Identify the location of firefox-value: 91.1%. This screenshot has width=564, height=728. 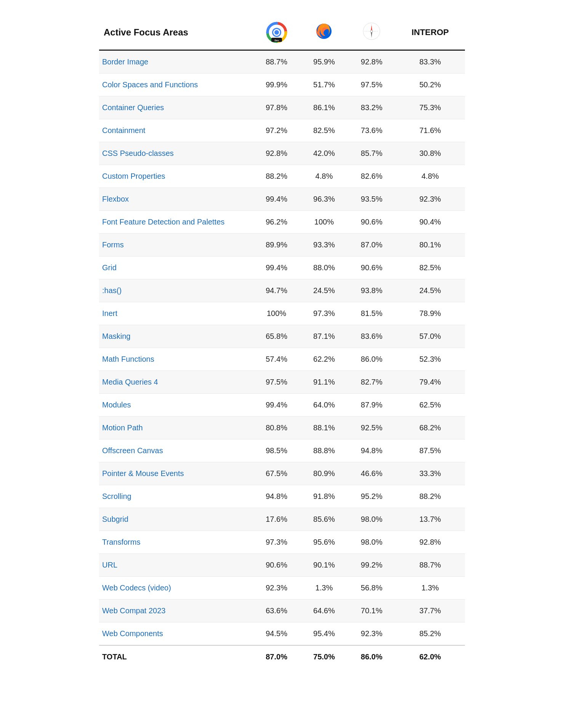
(324, 382).